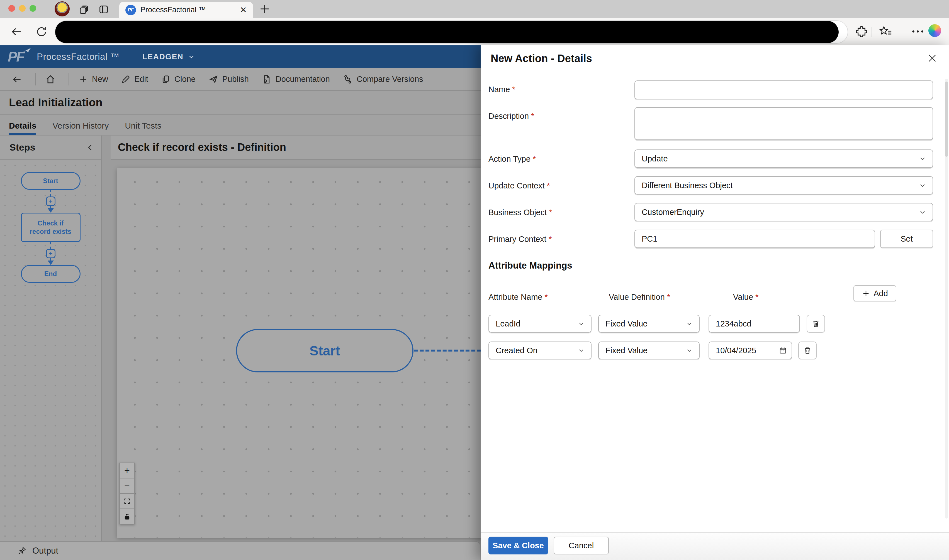 The height and width of the screenshot is (560, 949). What do you see at coordinates (946, 299) in the screenshot?
I see `panel-scrollbar` at bounding box center [946, 299].